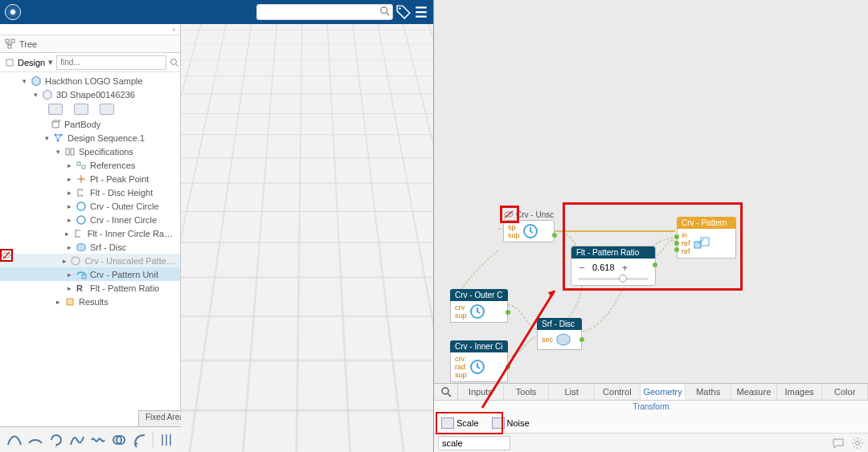 Image resolution: width=868 pixels, height=452 pixels. I want to click on tab-construct: Construct, so click(215, 418).